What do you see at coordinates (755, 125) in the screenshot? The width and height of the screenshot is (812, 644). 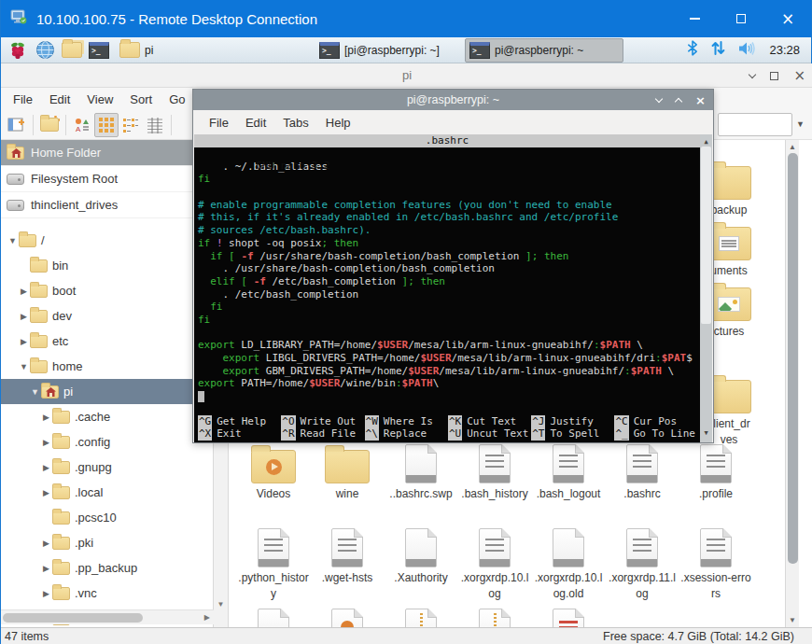 I see `path-input` at bounding box center [755, 125].